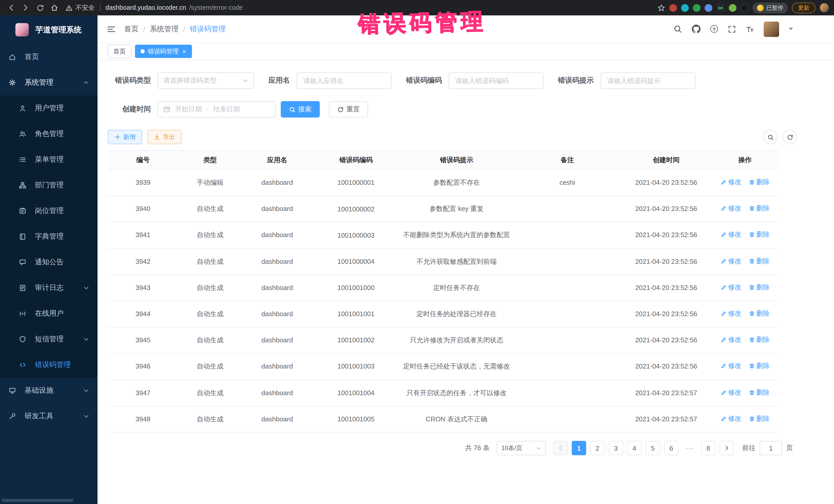 The width and height of the screenshot is (834, 504). Describe the element at coordinates (125, 137) in the screenshot. I see `add-button: 新增` at that location.